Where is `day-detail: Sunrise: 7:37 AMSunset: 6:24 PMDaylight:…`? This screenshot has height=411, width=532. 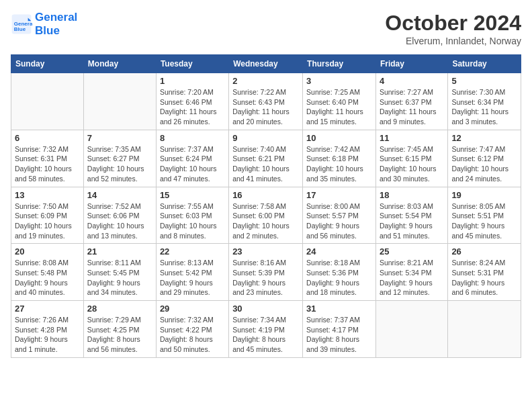
day-detail: Sunrise: 7:37 AMSunset: 6:24 PMDaylight:… is located at coordinates (192, 164).